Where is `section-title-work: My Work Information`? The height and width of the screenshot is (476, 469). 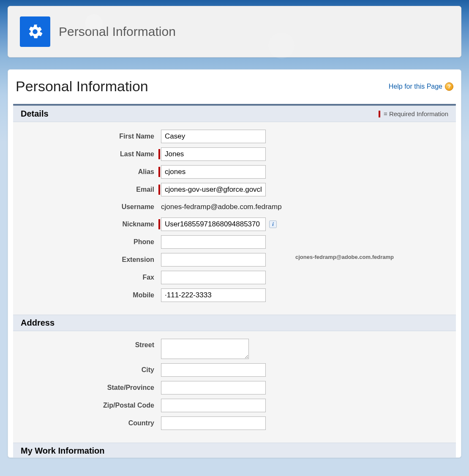 section-title-work: My Work Information is located at coordinates (63, 451).